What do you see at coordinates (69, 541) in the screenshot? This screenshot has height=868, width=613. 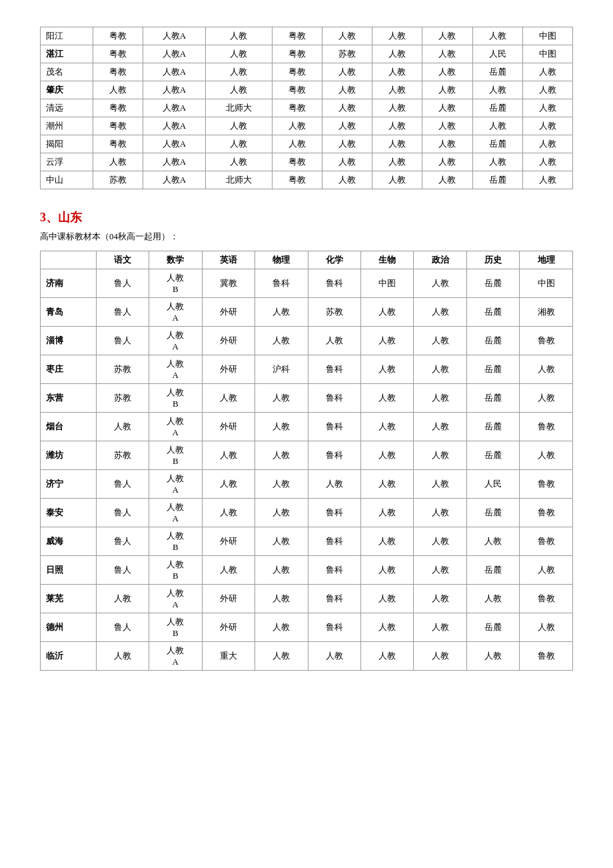 I see `city-cell: 威海` at bounding box center [69, 541].